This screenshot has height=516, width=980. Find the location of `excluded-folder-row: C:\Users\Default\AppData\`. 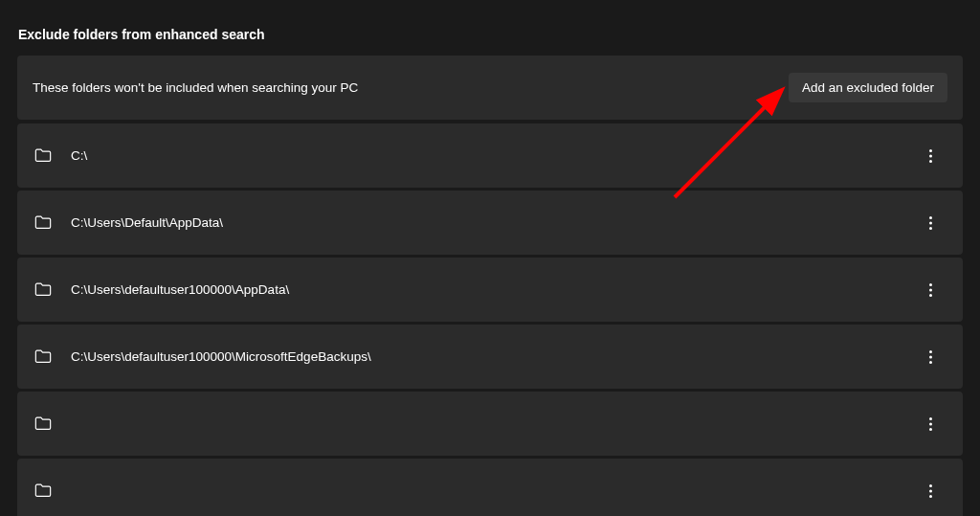

excluded-folder-row: C:\Users\Default\AppData\ is located at coordinates (490, 222).